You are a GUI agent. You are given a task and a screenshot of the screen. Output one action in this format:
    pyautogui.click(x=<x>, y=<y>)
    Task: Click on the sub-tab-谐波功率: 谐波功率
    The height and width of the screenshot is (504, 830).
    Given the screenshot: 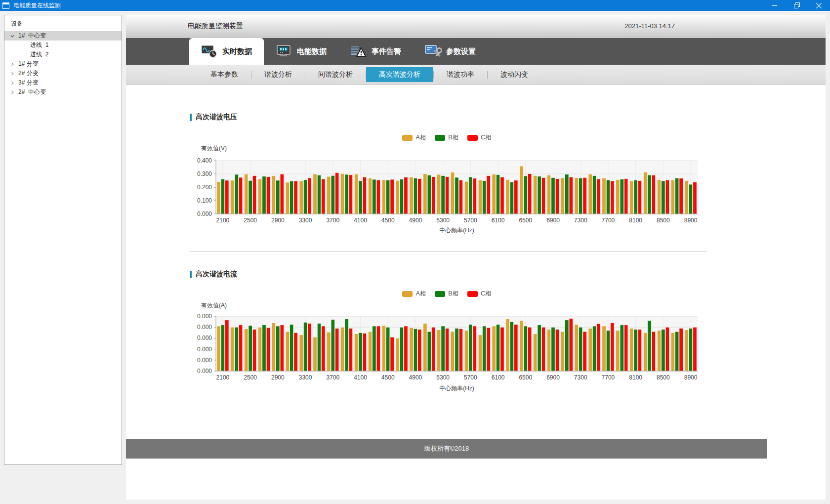 What is the action you would take?
    pyautogui.click(x=460, y=75)
    